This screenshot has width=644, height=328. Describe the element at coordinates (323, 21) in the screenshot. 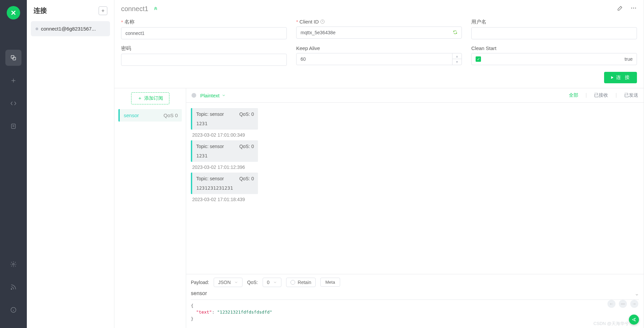

I see `clock-icon` at that location.